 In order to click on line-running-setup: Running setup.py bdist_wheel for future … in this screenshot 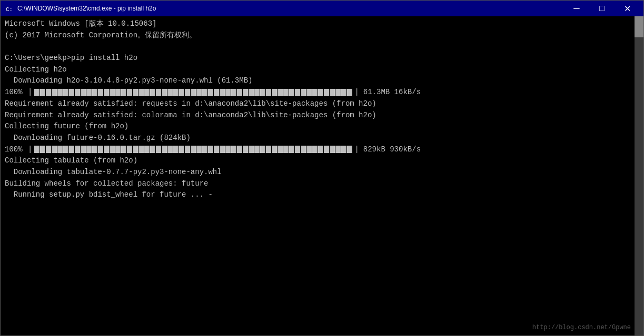, I will do `click(322, 195)`.